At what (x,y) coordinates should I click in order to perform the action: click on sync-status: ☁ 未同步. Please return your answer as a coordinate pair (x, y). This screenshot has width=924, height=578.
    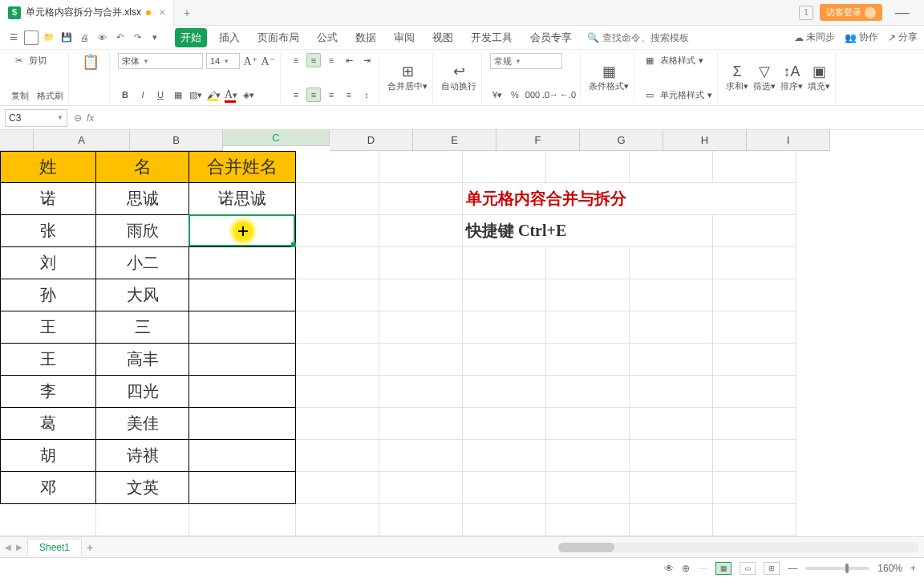
    Looking at the image, I should click on (815, 37).